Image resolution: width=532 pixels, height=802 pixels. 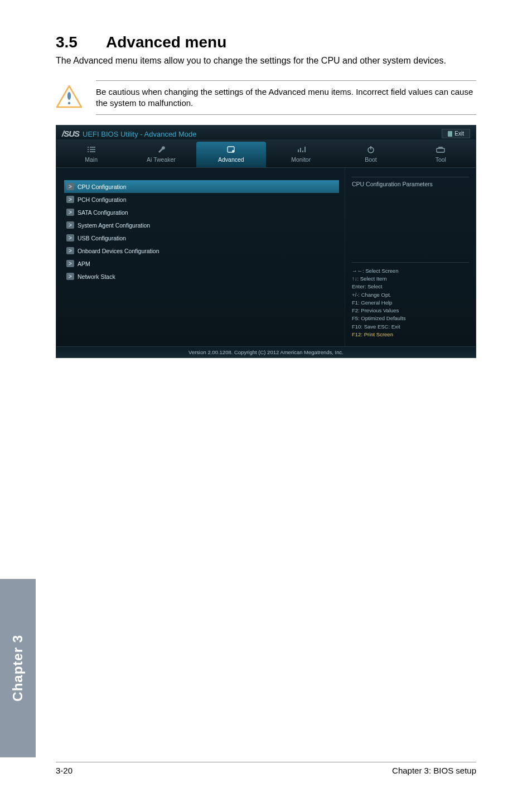 I want to click on bios-tabs: Main Ai Tweaker Advanced Monitor, so click(x=266, y=154).